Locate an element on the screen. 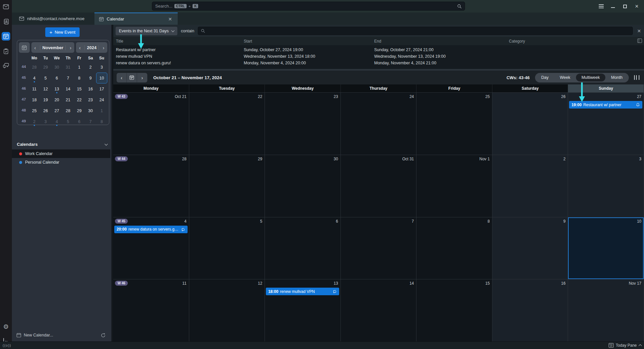 The width and height of the screenshot is (644, 349). minical-day: 23 is located at coordinates (90, 100).